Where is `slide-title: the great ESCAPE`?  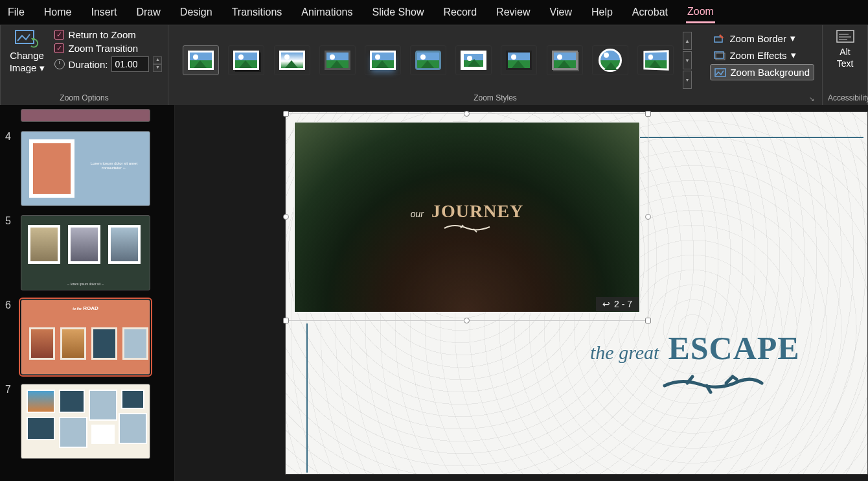 slide-title: the great ESCAPE is located at coordinates (695, 348).